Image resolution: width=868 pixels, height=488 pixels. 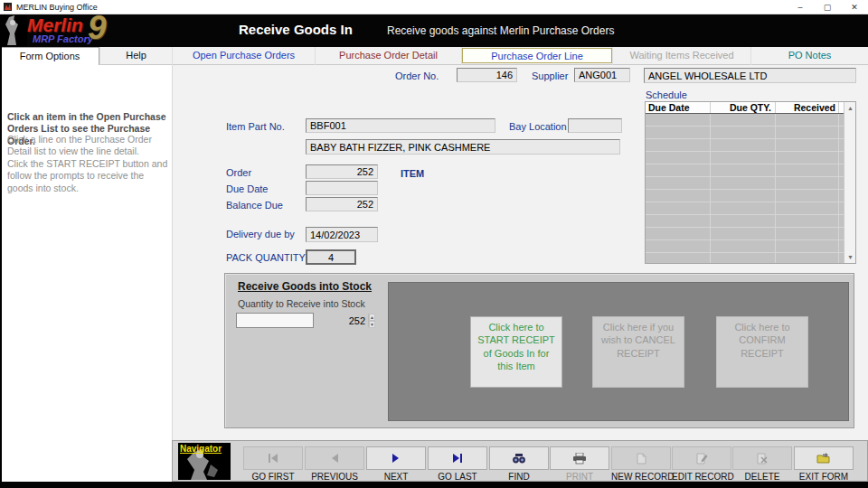 What do you see at coordinates (519, 477) in the screenshot?
I see `find-label: FIND` at bounding box center [519, 477].